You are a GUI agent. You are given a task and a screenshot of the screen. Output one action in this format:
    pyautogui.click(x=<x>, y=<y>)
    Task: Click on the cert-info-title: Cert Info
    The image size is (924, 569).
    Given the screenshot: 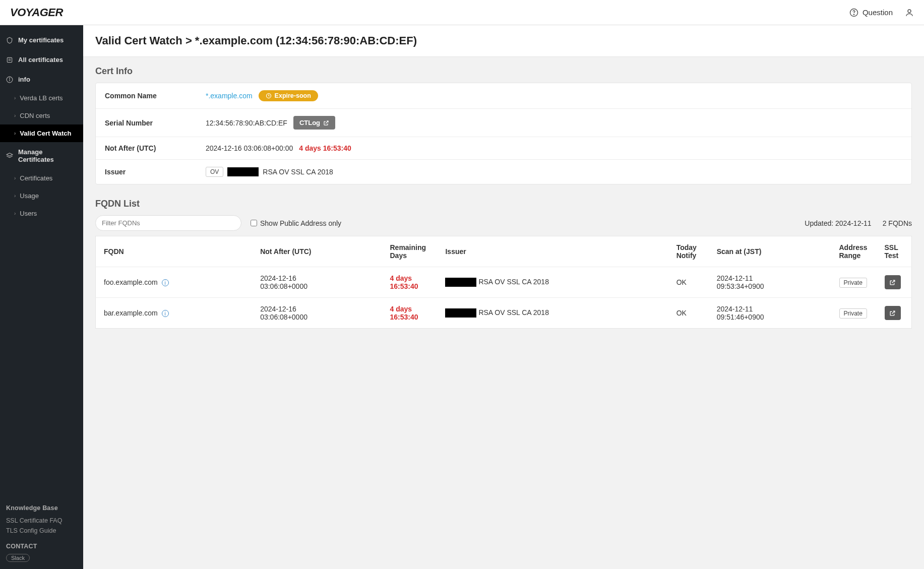 What is the action you would take?
    pyautogui.click(x=504, y=72)
    